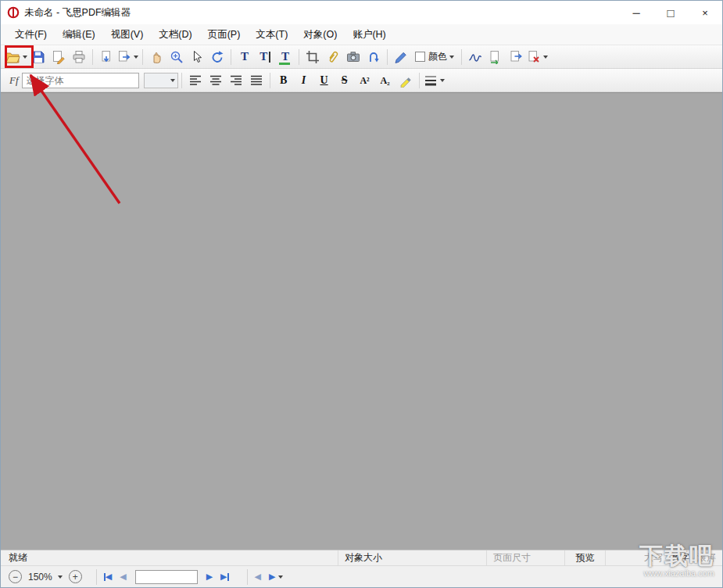  I want to click on bold-icon: B, so click(283, 81).